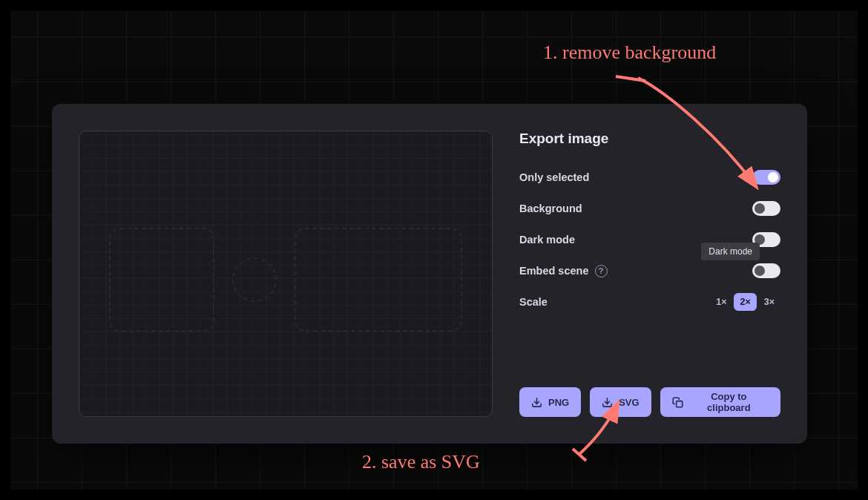 The image size is (868, 500). What do you see at coordinates (286, 280) in the screenshot?
I see `preview-shapes` at bounding box center [286, 280].